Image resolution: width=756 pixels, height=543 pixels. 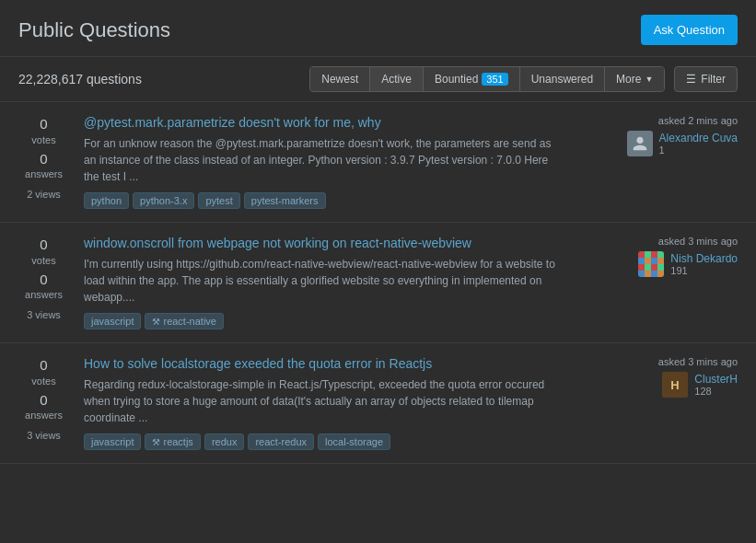 I want to click on tab-bountied: Bountied 351, so click(x=471, y=79).